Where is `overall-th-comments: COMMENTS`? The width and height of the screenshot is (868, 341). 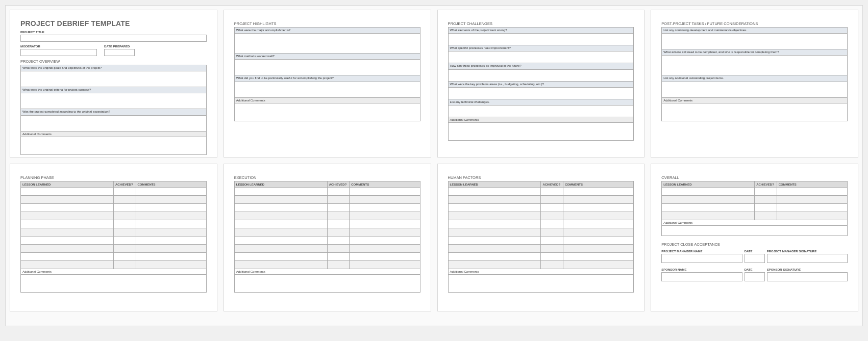
overall-th-comments: COMMENTS is located at coordinates (812, 185).